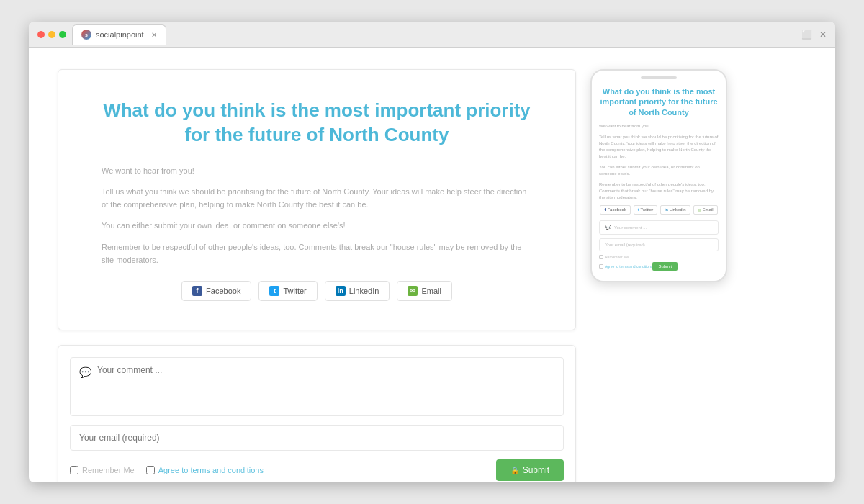 The width and height of the screenshot is (864, 504). I want to click on mobile-twitter-btn: t Twitter, so click(645, 210).